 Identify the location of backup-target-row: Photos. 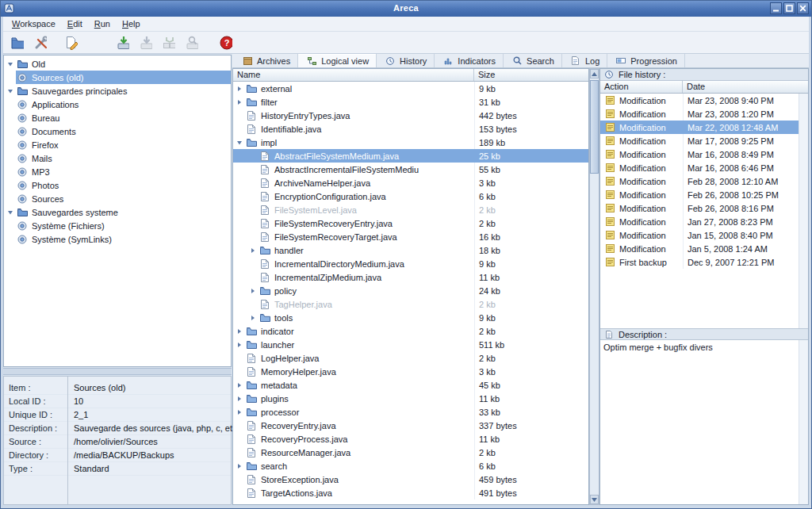
(117, 186).